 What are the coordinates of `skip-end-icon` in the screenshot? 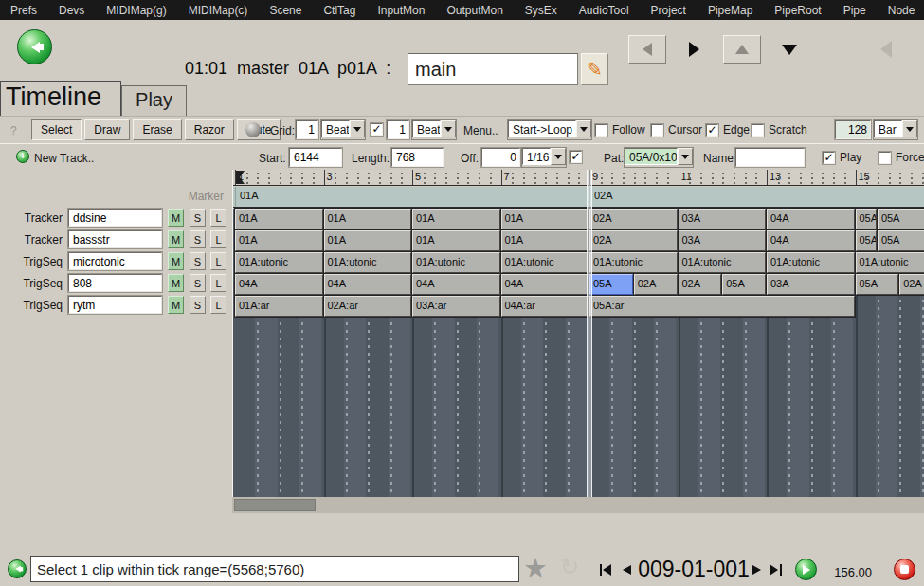 It's located at (775, 570).